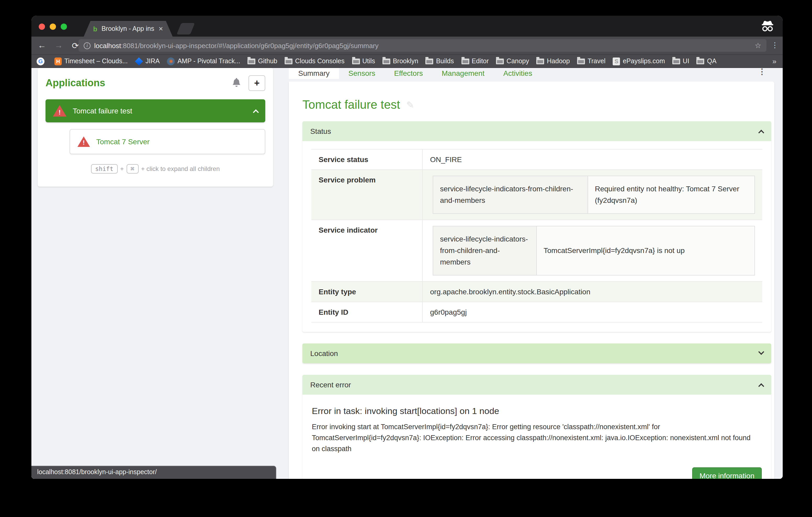 Image resolution: width=812 pixels, height=517 pixels. I want to click on row-label: Entity type, so click(367, 292).